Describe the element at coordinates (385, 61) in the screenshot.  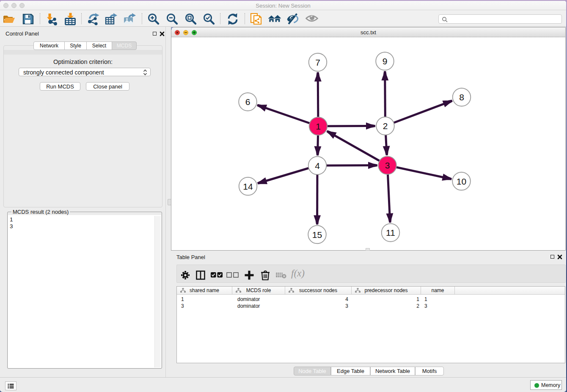
I see `svg-text: 9` at that location.